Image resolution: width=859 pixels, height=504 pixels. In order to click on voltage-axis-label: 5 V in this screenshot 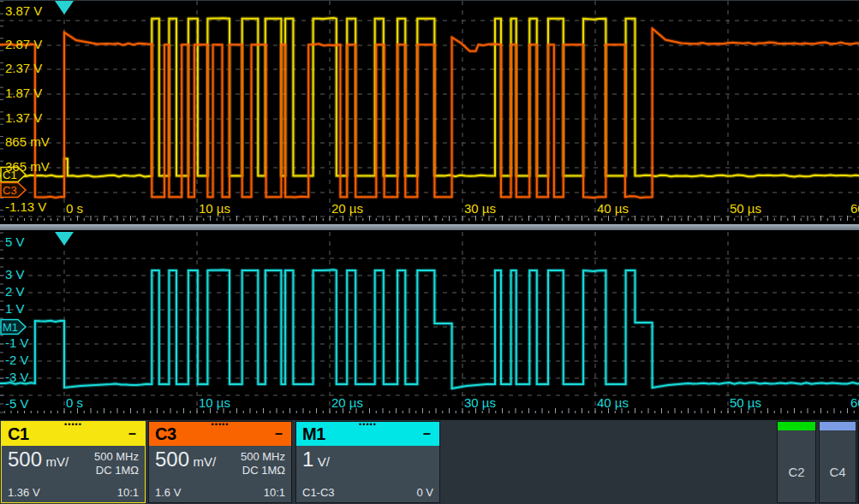, I will do `click(15, 242)`.